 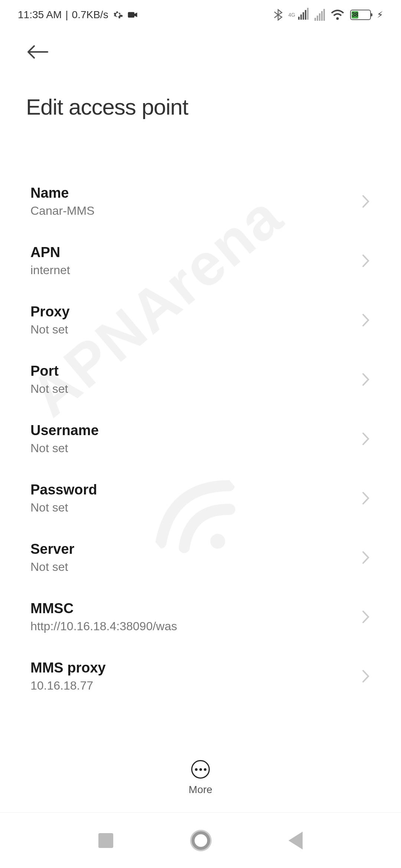 What do you see at coordinates (338, 15) in the screenshot?
I see `wifi-icon` at bounding box center [338, 15].